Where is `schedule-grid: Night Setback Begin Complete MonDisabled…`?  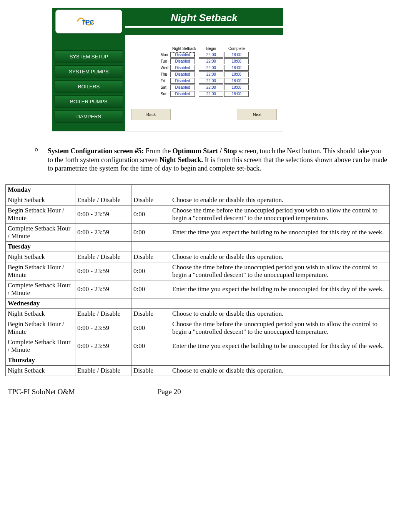 schedule-grid: Night Setback Begin Complete MonDisabled… is located at coordinates (204, 72).